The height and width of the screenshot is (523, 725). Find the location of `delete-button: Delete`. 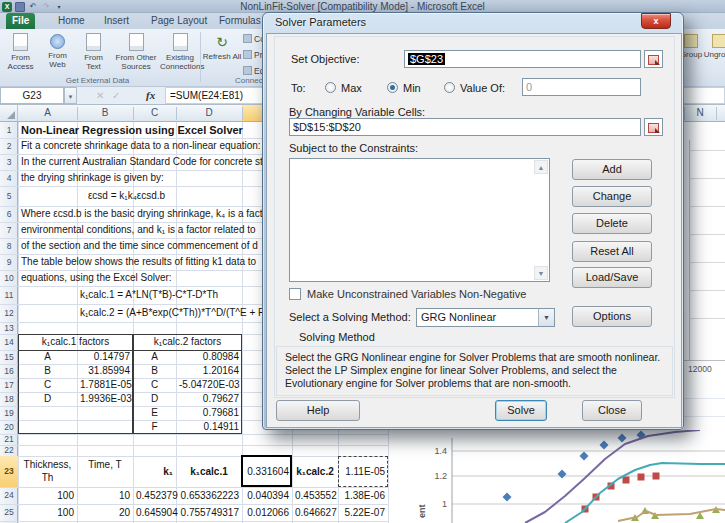

delete-button: Delete is located at coordinates (612, 224).